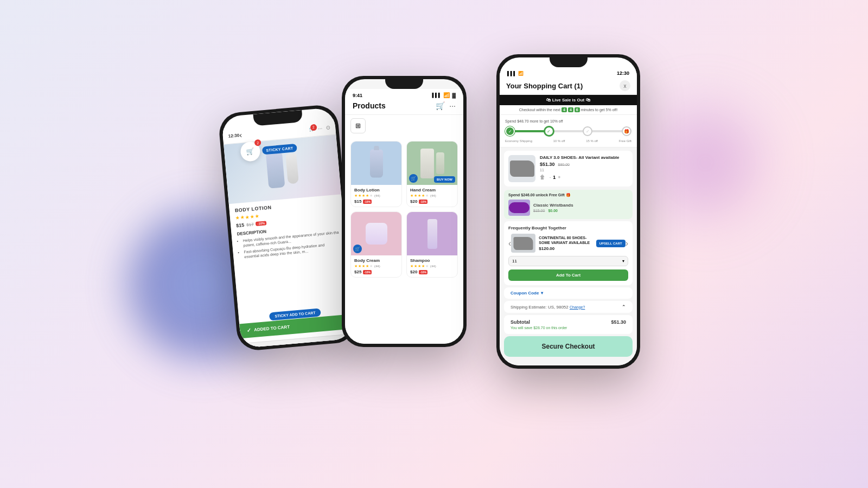 The image size is (868, 488). I want to click on add-to-cart-upsell-button: Add To Cart, so click(569, 275).